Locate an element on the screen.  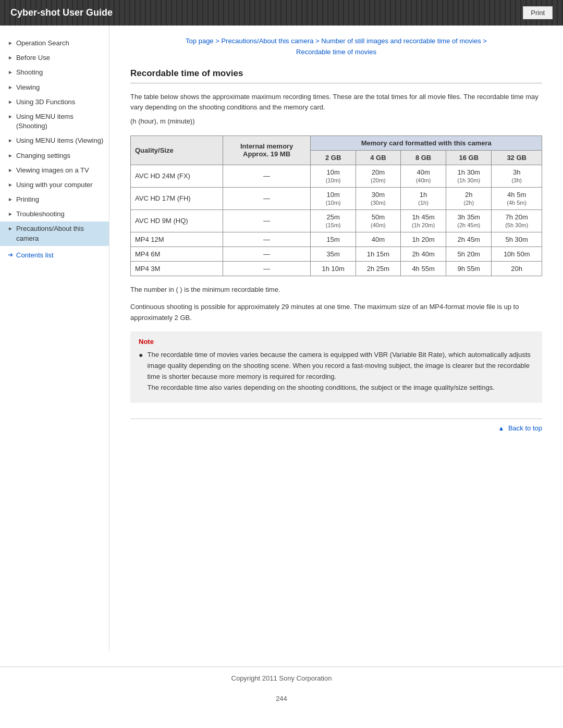
col-header-32gb: 32 GB is located at coordinates (517, 157).